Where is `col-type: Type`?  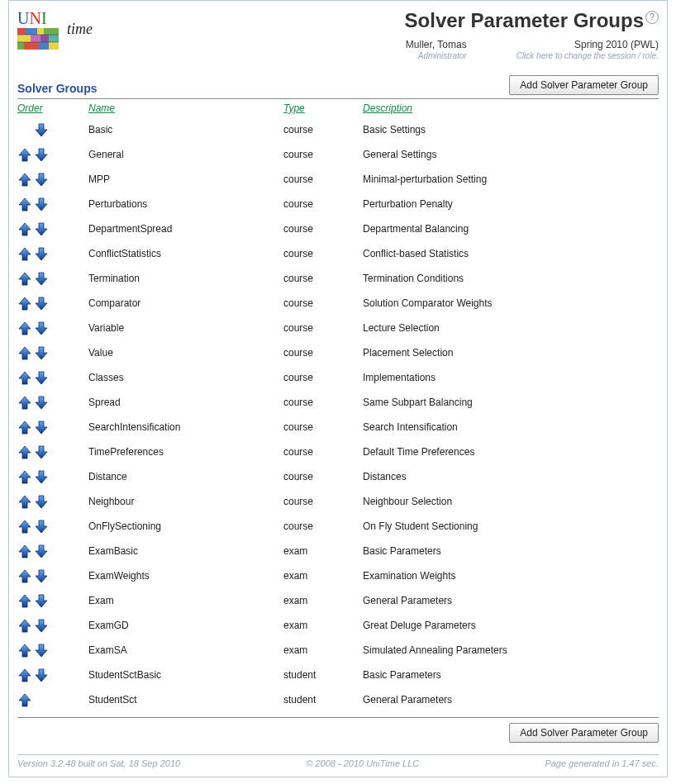
col-type: Type is located at coordinates (323, 108).